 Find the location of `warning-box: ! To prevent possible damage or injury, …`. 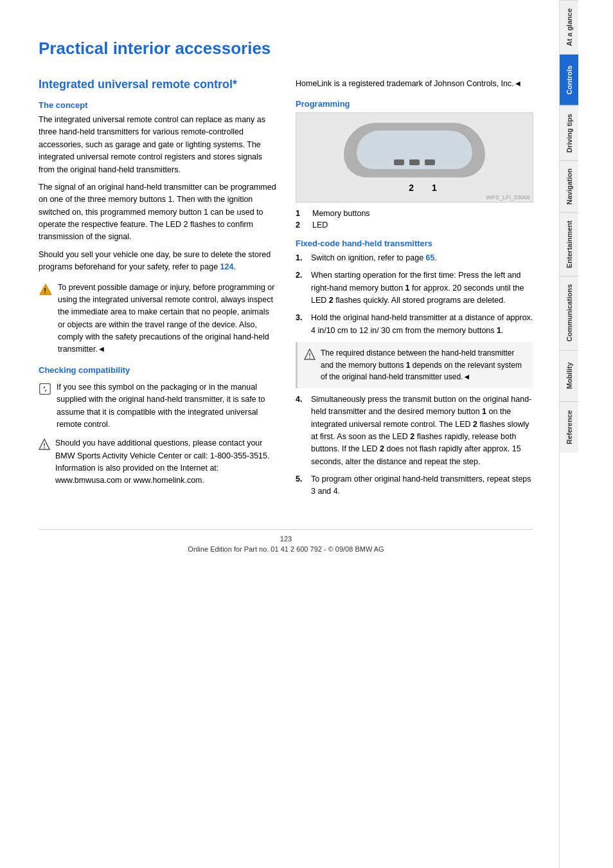

warning-box: ! To prevent possible damage or injury, … is located at coordinates (157, 319).